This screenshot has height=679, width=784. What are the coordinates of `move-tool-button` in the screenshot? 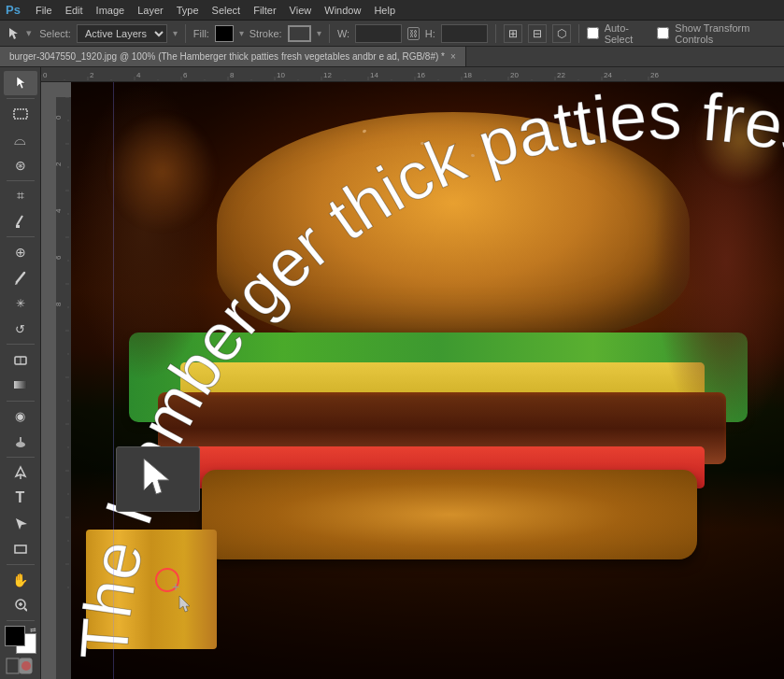 It's located at (21, 83).